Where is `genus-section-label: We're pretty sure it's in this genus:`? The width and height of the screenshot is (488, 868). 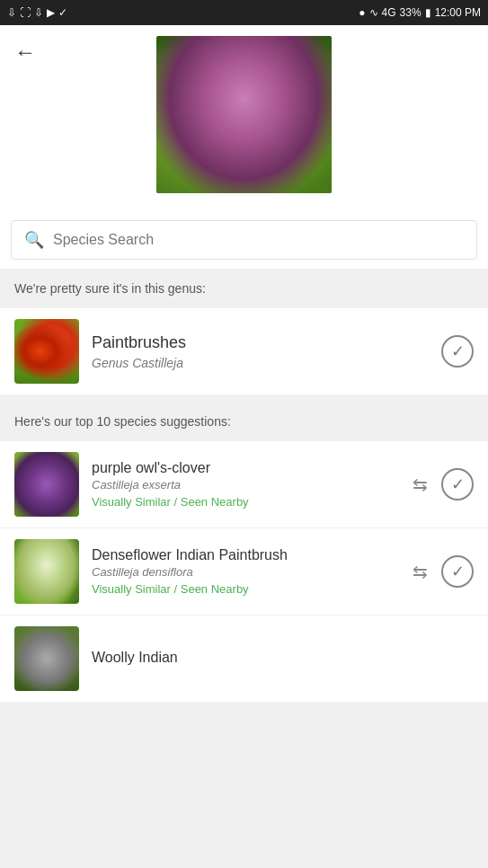
genus-section-label: We're pretty sure it's in this genus: is located at coordinates (110, 288).